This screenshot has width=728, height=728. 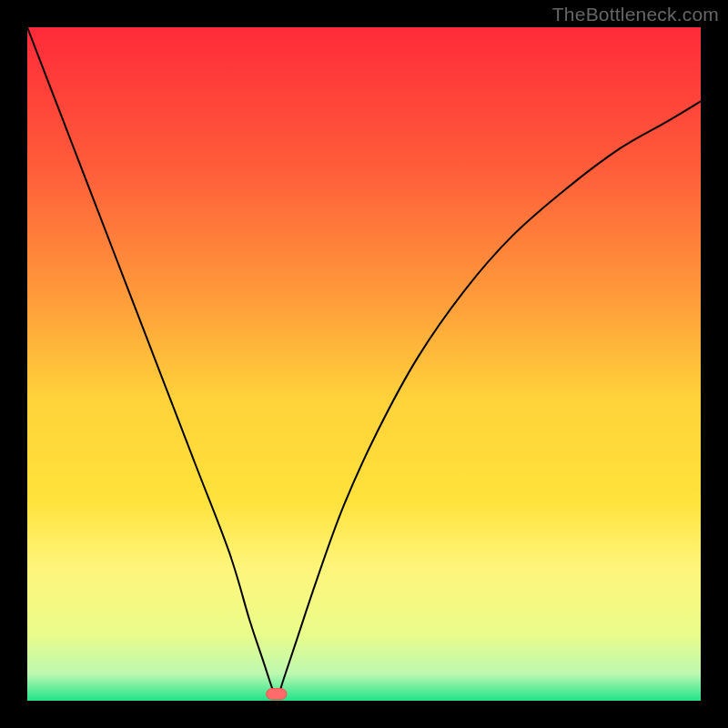 What do you see at coordinates (277, 694) in the screenshot?
I see `min-marker` at bounding box center [277, 694].